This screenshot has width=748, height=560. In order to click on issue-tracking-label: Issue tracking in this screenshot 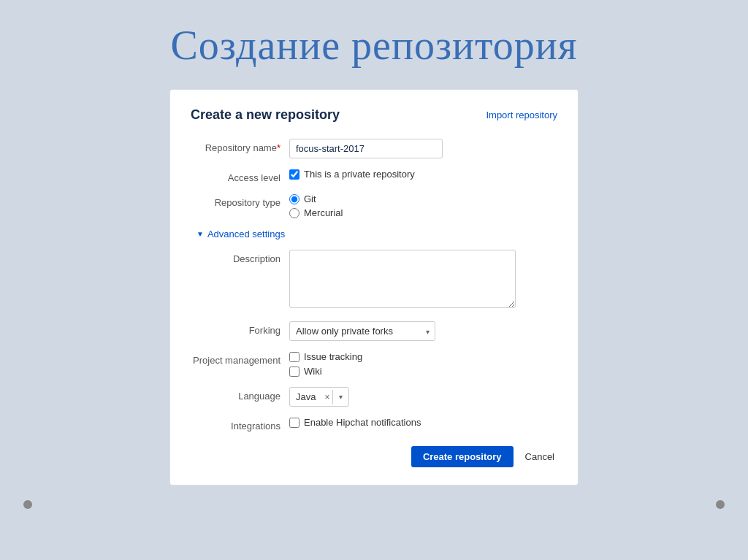, I will do `click(333, 356)`.